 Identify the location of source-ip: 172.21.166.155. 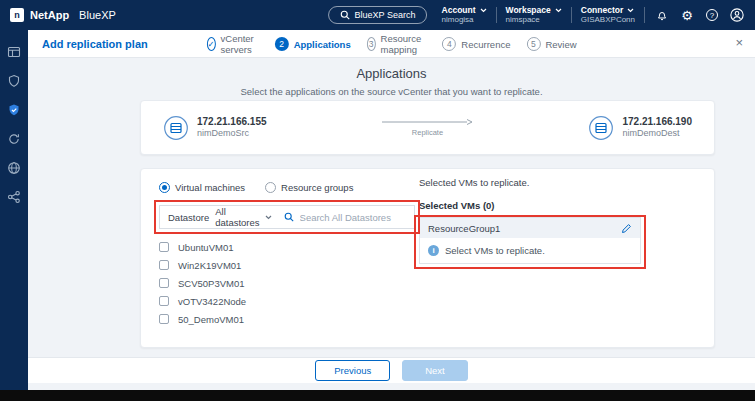
(232, 122).